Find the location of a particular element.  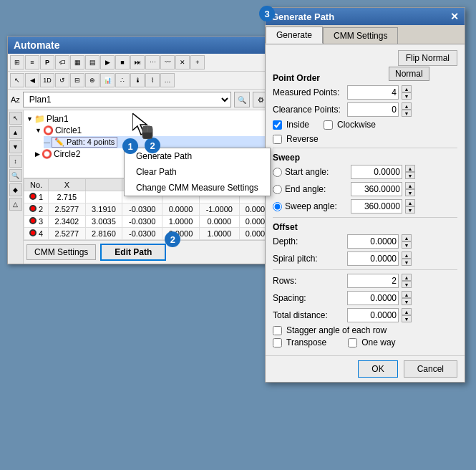

flip-normal-button: Flip Normal is located at coordinates (428, 58).